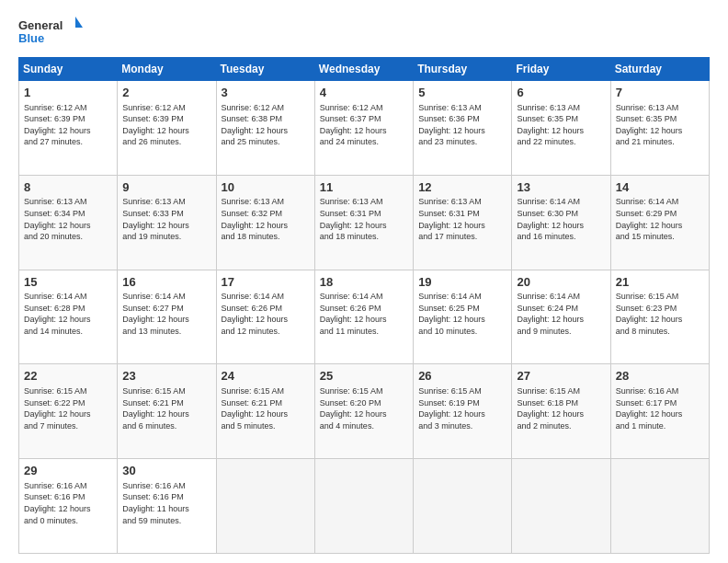 The width and height of the screenshot is (728, 563). I want to click on calendar-cell: 3Sunrise: 6:12 AM Sunset: 6:38 PM Daylig…, so click(265, 129).